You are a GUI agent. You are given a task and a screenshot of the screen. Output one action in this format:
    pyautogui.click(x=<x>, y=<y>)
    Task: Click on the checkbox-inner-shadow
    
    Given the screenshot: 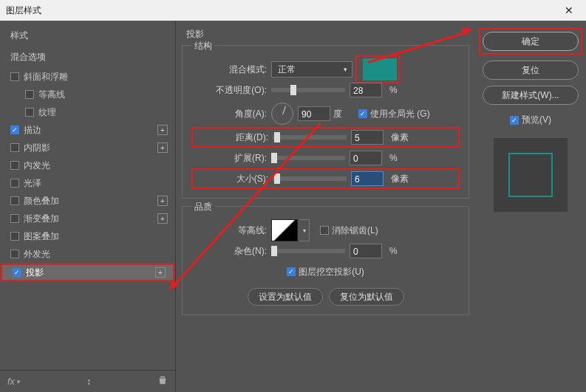 What is the action you would take?
    pyautogui.click(x=15, y=148)
    